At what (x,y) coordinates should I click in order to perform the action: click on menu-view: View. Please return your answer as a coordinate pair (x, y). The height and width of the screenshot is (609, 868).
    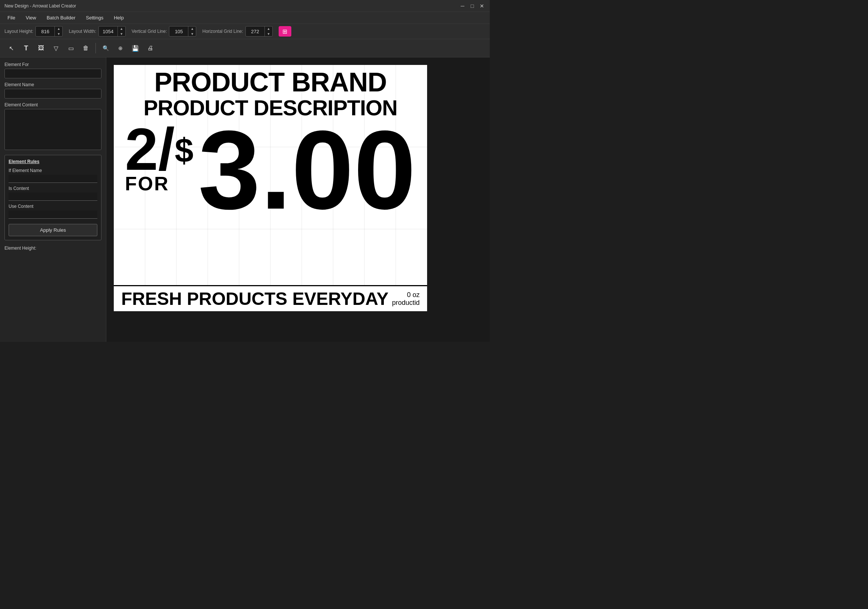
    Looking at the image, I should click on (31, 18).